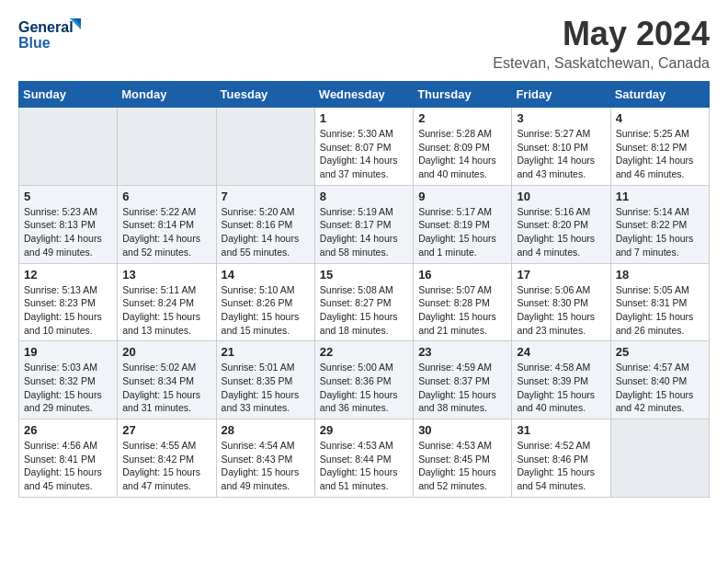 Image resolution: width=728 pixels, height=563 pixels. What do you see at coordinates (266, 311) in the screenshot?
I see `cell-info: Sunrise: 5:10 AMSunset: 8:26 PMDaylight:…` at bounding box center [266, 311].